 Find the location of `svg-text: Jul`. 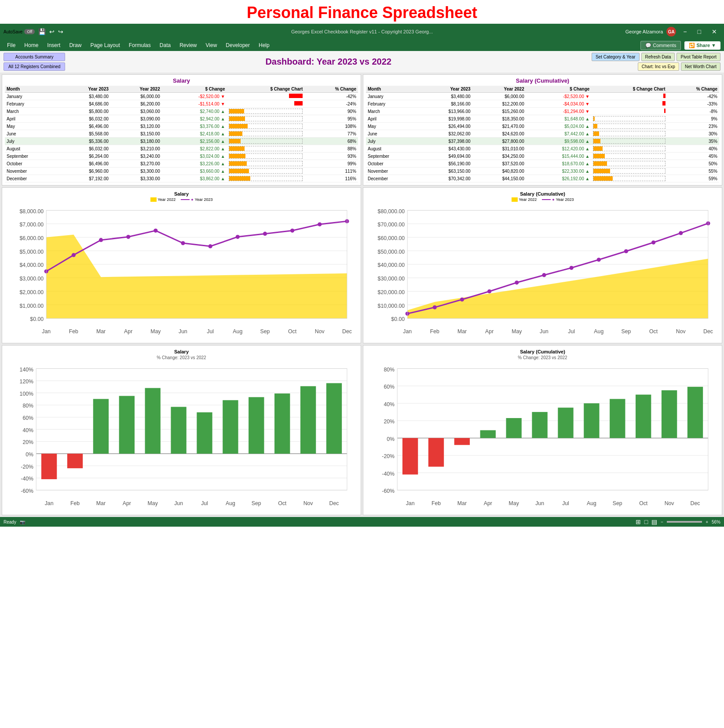

svg-text: Jul is located at coordinates (210, 331).